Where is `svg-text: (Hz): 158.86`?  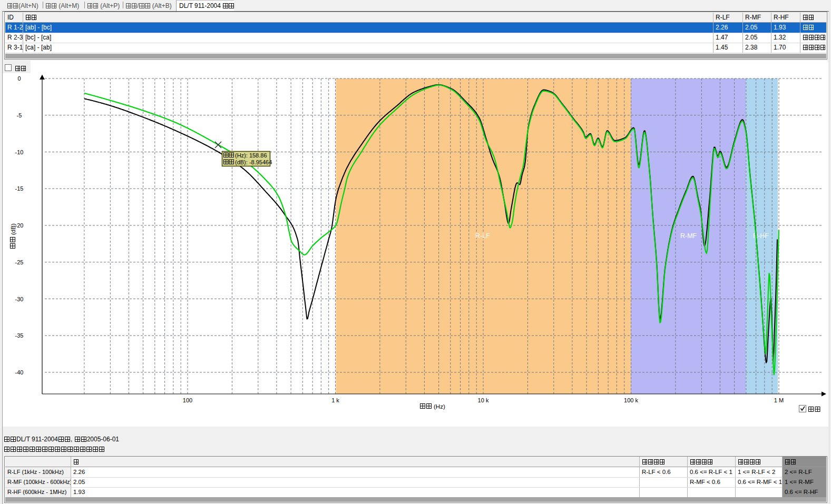 svg-text: (Hz): 158.86 is located at coordinates (251, 155).